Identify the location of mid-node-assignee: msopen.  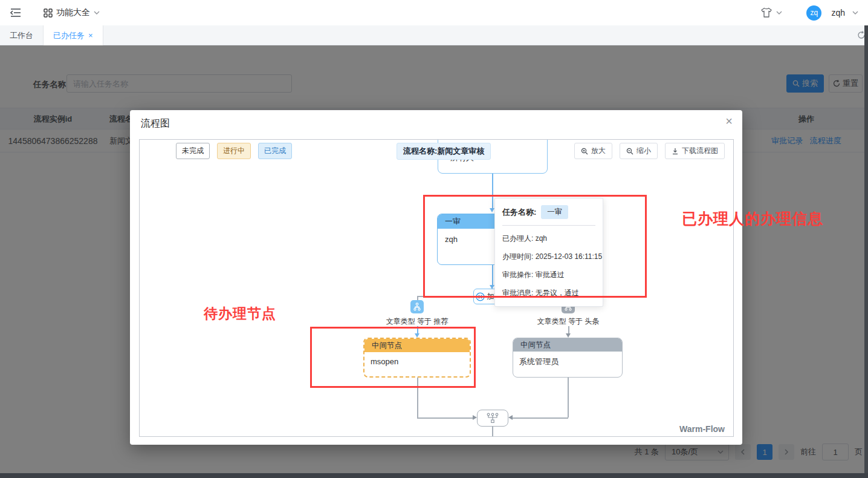
(417, 362).